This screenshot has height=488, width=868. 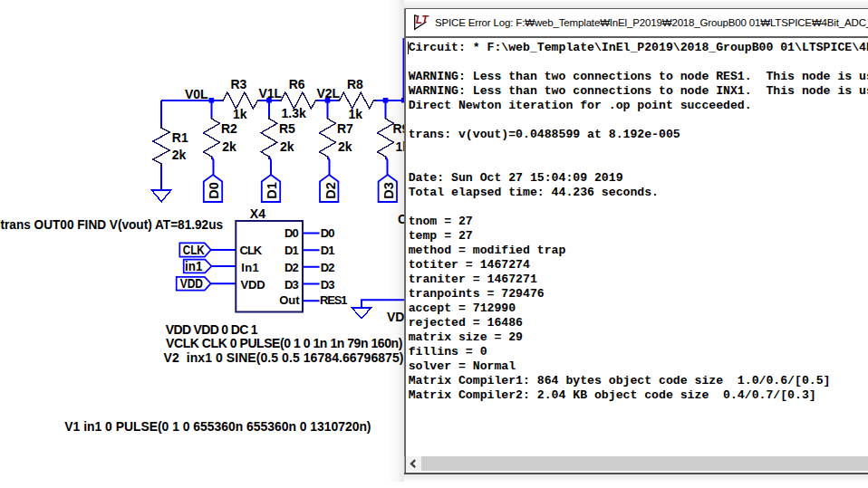 I want to click on svg-text: VDD VDD 0 DC 1, so click(x=212, y=330).